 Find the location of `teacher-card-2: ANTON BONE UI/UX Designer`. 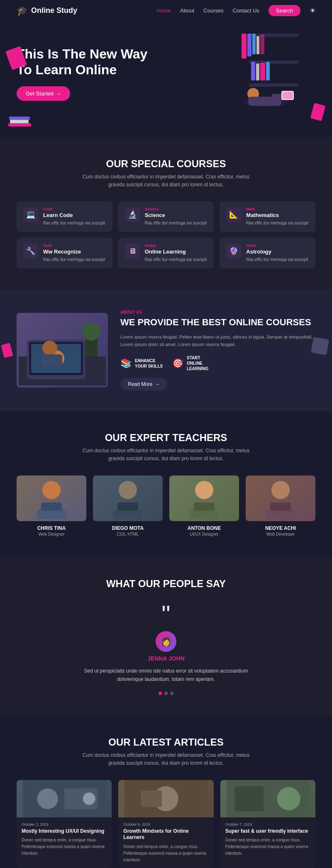

teacher-card-2: ANTON BONE UI/UX Designer is located at coordinates (204, 506).